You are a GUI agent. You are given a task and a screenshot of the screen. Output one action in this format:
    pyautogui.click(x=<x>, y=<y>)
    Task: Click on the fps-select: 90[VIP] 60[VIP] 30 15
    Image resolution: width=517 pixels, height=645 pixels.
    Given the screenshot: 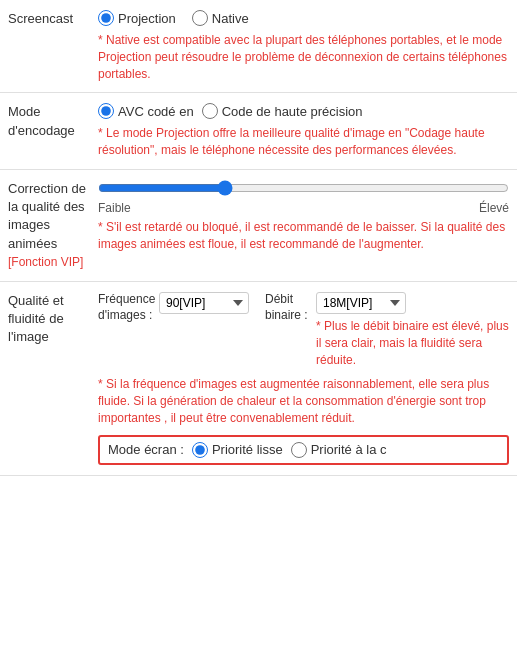 What is the action you would take?
    pyautogui.click(x=204, y=303)
    